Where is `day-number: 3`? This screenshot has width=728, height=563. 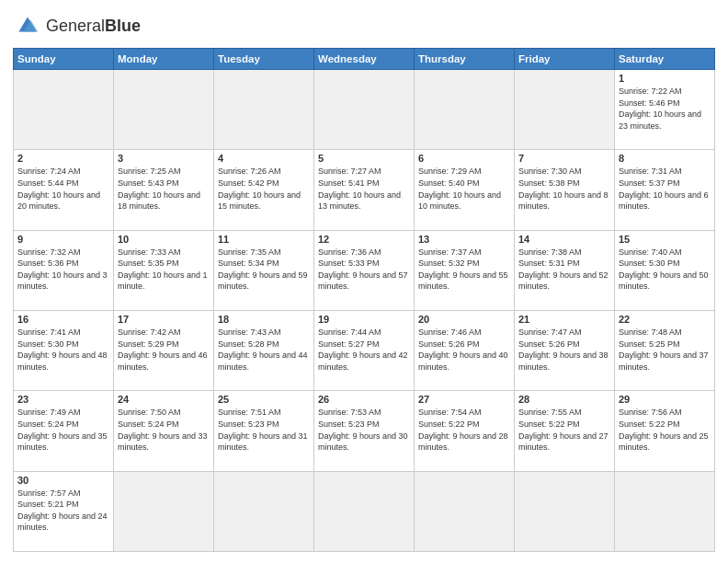
day-number: 3 is located at coordinates (164, 158).